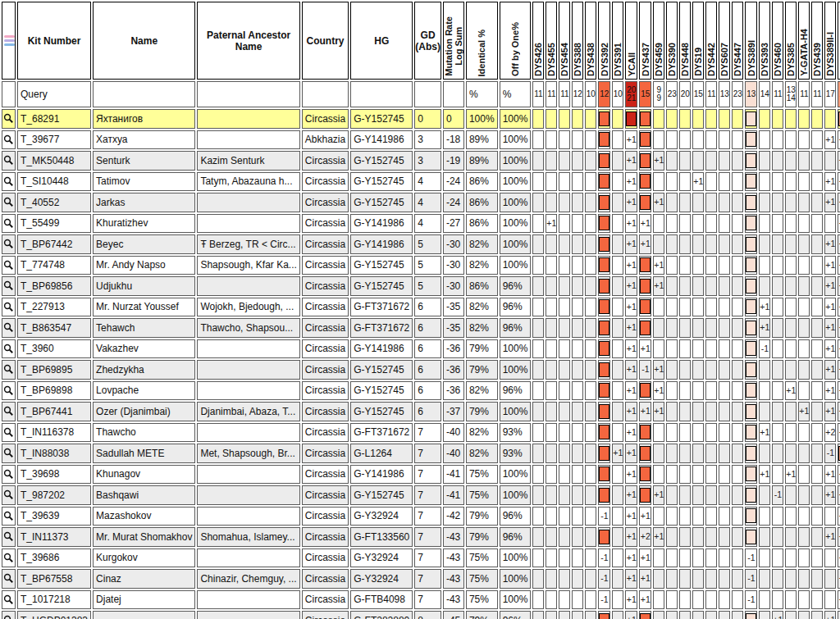  What do you see at coordinates (482, 495) in the screenshot?
I see `identical-cell: 75%` at bounding box center [482, 495].